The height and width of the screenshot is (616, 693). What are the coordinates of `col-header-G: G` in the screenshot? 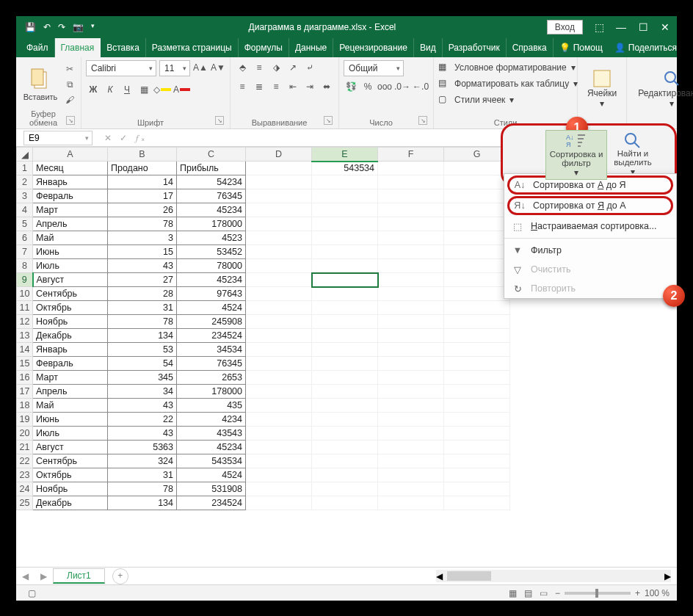 It's located at (477, 154).